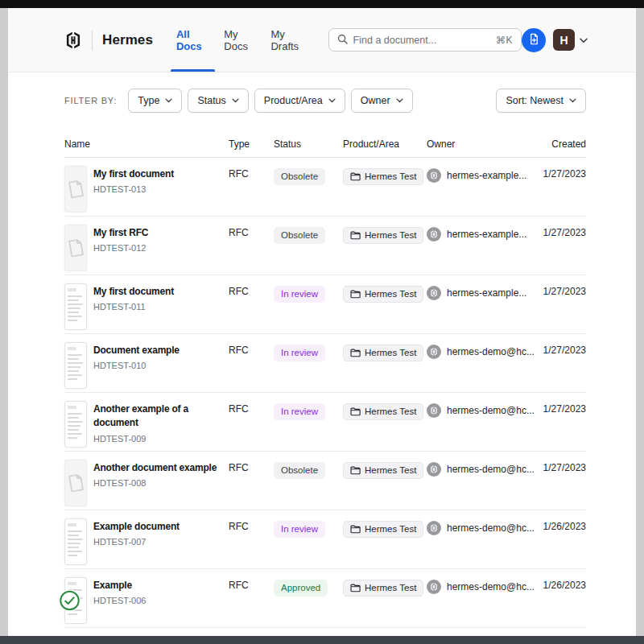  What do you see at coordinates (425, 40) in the screenshot?
I see `search-box: ⌘K` at bounding box center [425, 40].